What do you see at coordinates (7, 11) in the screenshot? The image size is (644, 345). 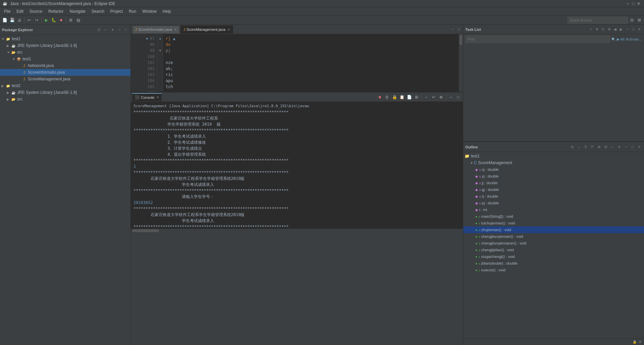 I see `menu-file: File` at bounding box center [7, 11].